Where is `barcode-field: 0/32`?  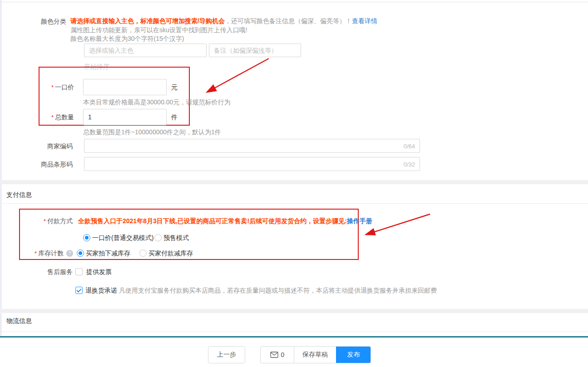
barcode-field: 0/32 is located at coordinates (252, 164).